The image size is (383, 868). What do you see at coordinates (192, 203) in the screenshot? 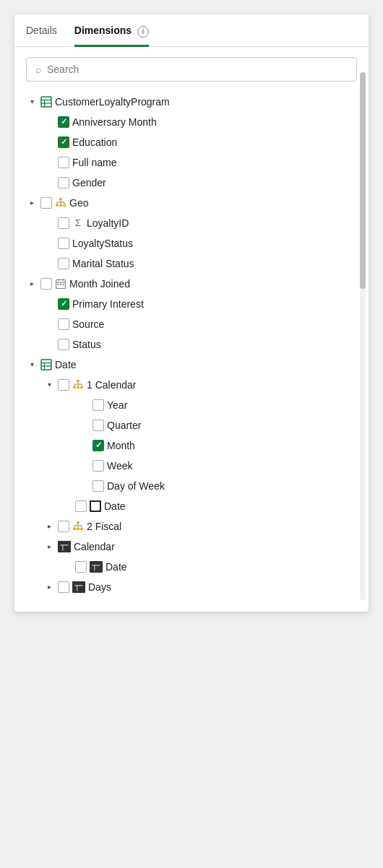
I see `item-geo: ▸ Geo` at bounding box center [192, 203].